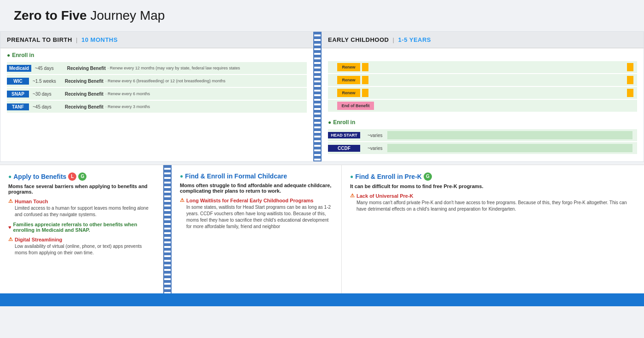 This screenshot has width=644, height=338. Describe the element at coordinates (483, 122) in the screenshot. I see `enroll-section-right: Enroll in` at that location.